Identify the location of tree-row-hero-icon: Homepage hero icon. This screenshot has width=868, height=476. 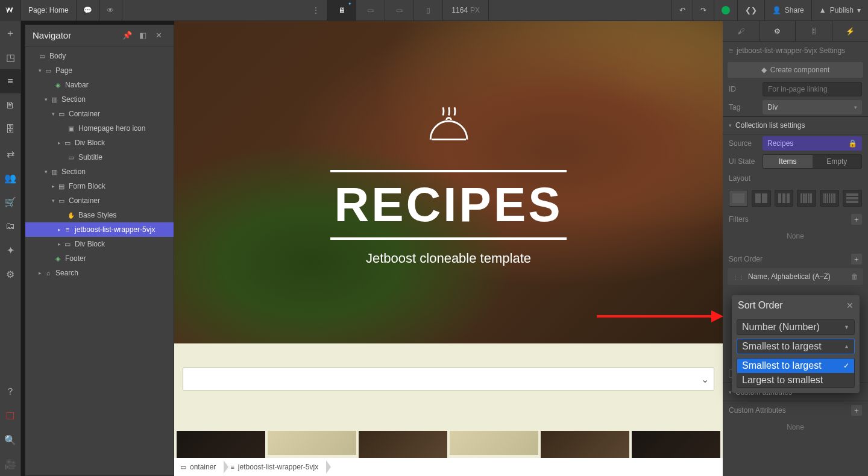
(99, 128).